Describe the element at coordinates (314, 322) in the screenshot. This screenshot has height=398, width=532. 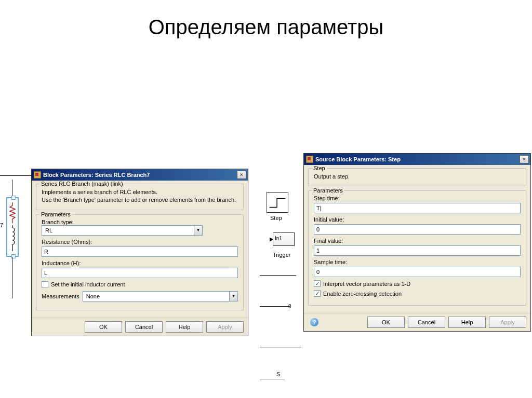
I see `help-info-icon: ?` at that location.